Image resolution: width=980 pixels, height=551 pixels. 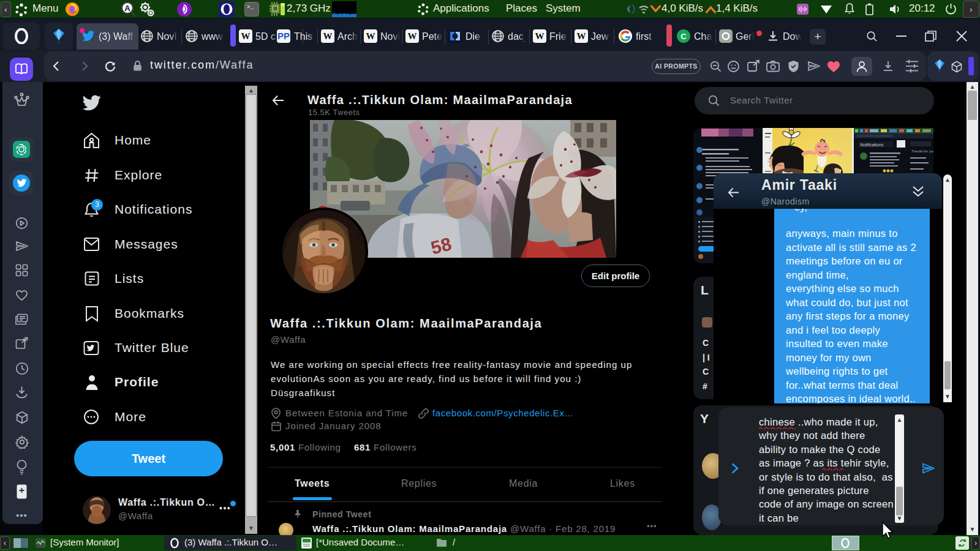 I want to click on svg-text: Trends for you, so click(x=922, y=151).